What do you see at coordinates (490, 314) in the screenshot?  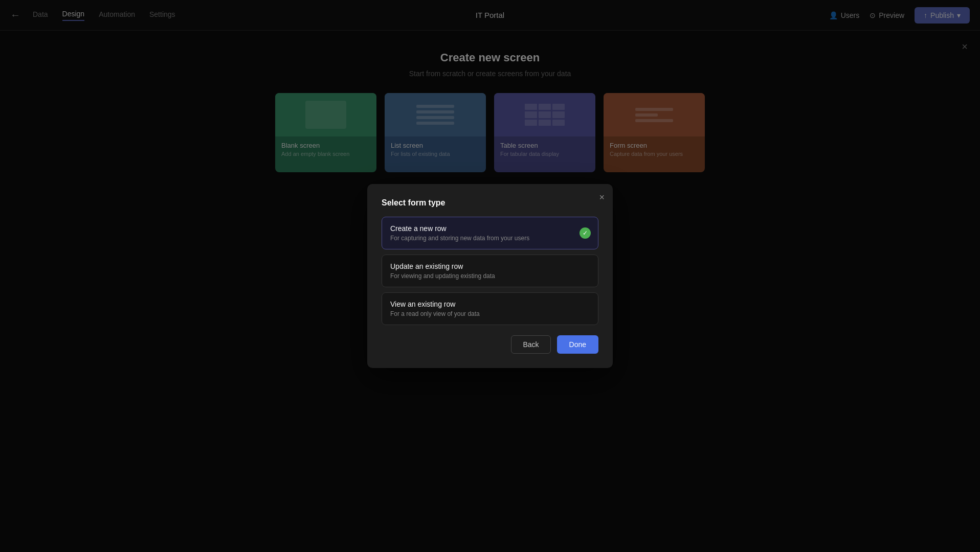 I see `option-view-existing-row-desc: For a read only view of your data` at bounding box center [490, 314].